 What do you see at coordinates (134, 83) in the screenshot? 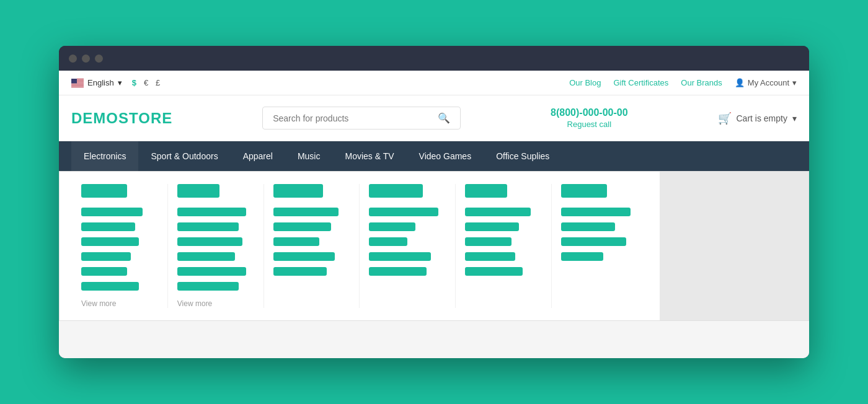
I see `currency-usd: $` at bounding box center [134, 83].